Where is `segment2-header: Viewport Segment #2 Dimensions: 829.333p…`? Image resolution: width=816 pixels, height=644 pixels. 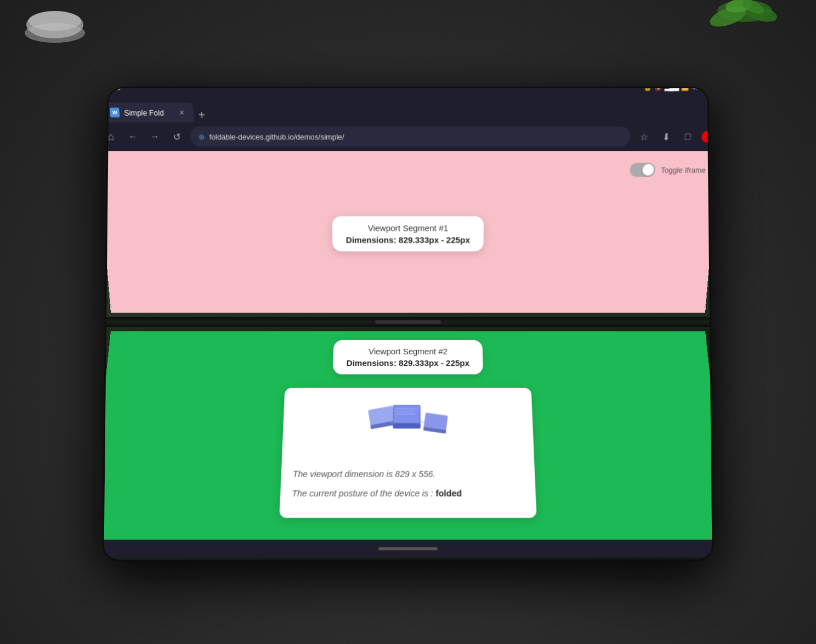 segment2-header: Viewport Segment #2 Dimensions: 829.333p… is located at coordinates (408, 355).